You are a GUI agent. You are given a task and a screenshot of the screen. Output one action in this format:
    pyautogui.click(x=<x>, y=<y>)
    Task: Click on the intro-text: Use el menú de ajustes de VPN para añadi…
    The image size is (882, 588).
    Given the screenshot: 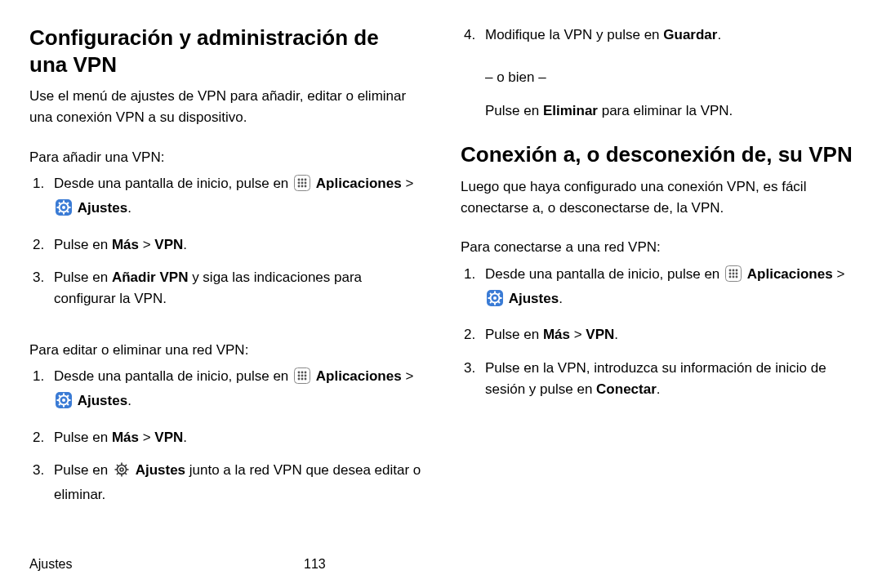 What is the action you would take?
    pyautogui.click(x=225, y=108)
    